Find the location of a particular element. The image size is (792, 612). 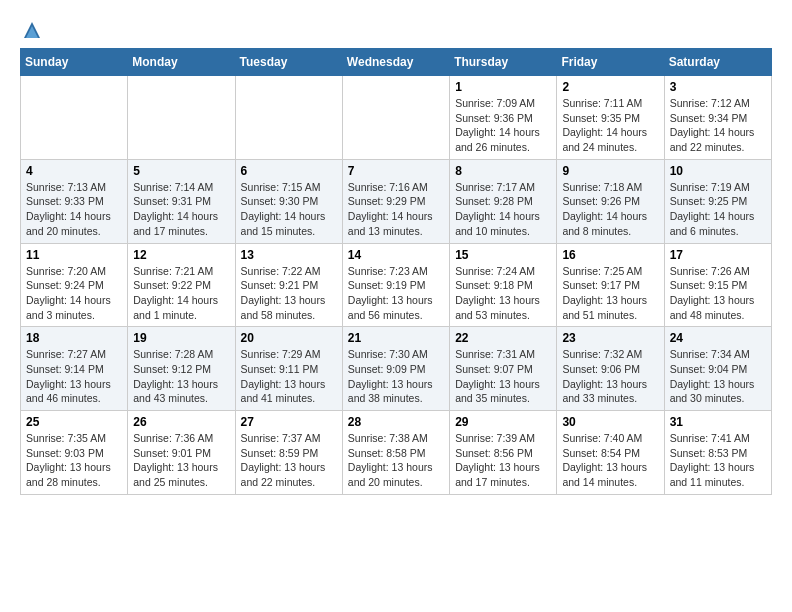

day-info: Sunrise: 7:12 AMSunset: 9:34 PMDaylight:… is located at coordinates (718, 126).